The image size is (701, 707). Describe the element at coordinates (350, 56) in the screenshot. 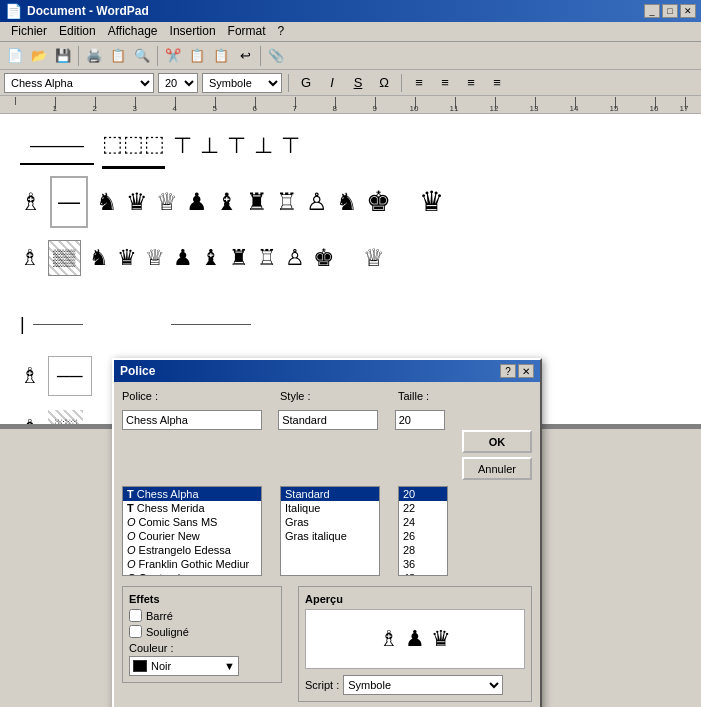

I see `toolbar: 📄 📂 💾 🖨️ 📋 🔍 ✂️ 📋 📋 ↩ 📎` at that location.